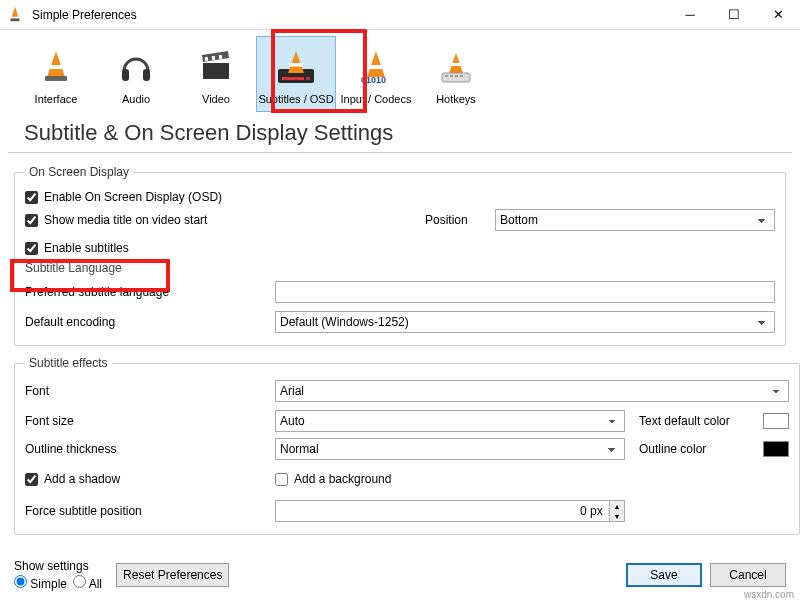 This screenshot has width=800, height=602. What do you see at coordinates (150, 479) in the screenshot?
I see `shadow-checkbox: Add a shadow` at bounding box center [150, 479].